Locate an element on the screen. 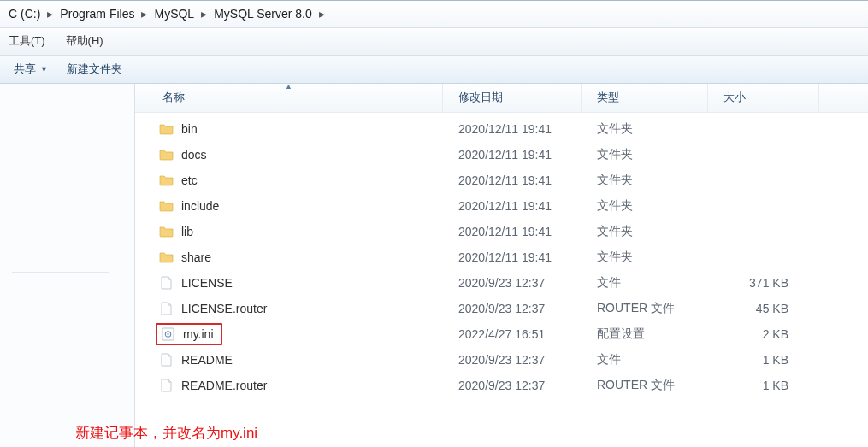 This screenshot has height=447, width=868. menu-tools: 工具(T) is located at coordinates (27, 41).